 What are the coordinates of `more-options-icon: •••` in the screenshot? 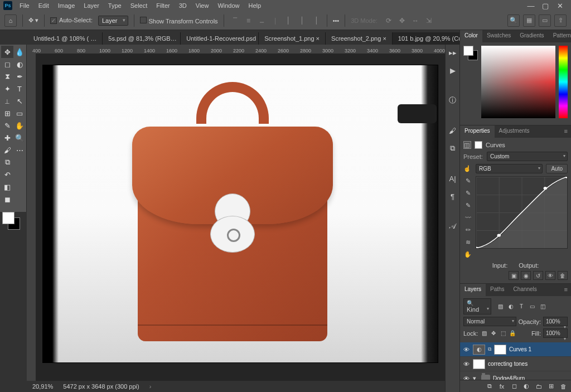 It's located at (336, 21).